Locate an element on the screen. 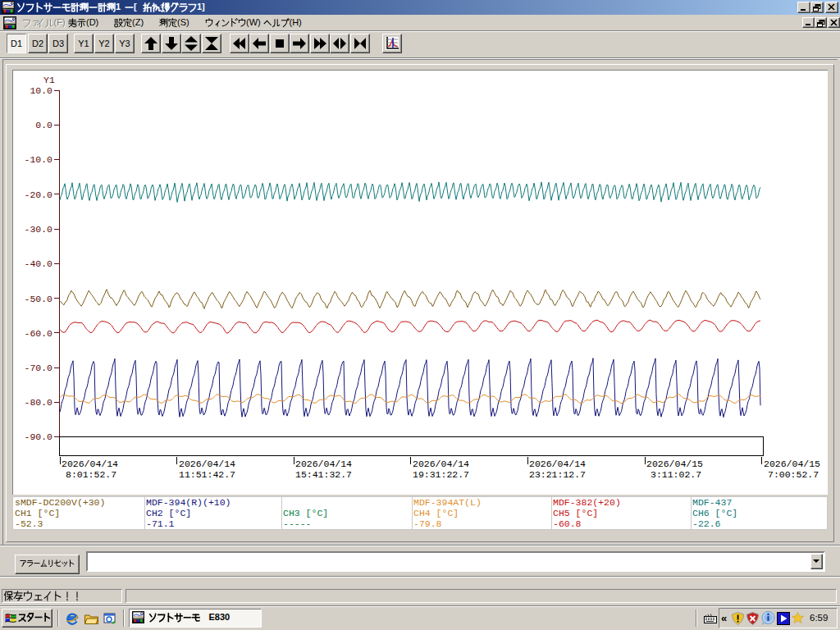 Image resolution: width=840 pixels, height=630 pixels. svg-text: (Z) is located at coordinates (138, 22).